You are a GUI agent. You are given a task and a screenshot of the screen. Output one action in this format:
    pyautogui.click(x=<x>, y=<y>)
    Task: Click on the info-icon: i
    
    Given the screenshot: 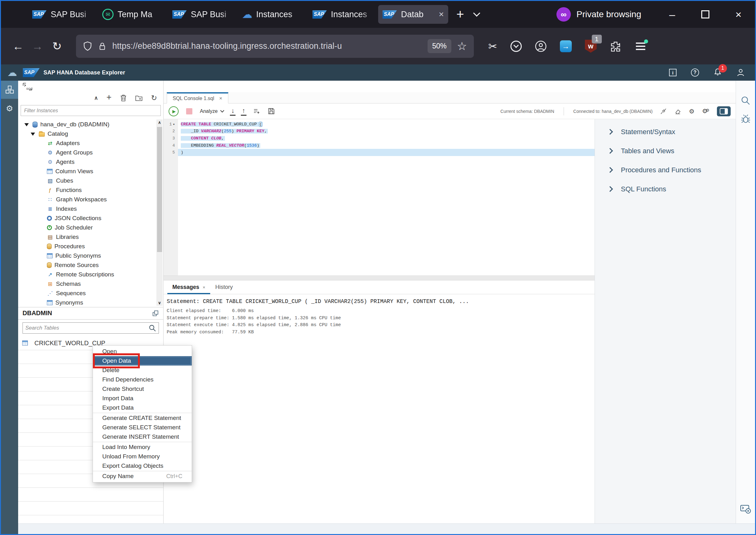 What is the action you would take?
    pyautogui.click(x=673, y=72)
    